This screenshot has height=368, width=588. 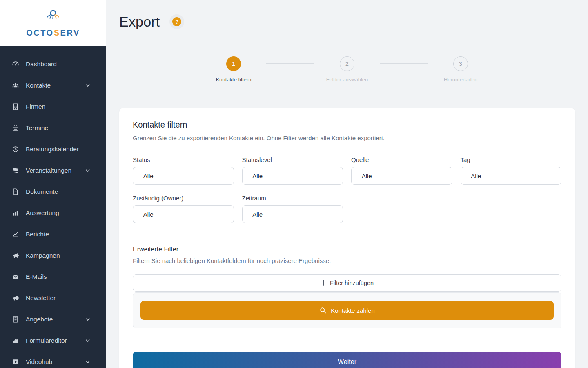 What do you see at coordinates (183, 176) in the screenshot?
I see `status-select: – Alle –` at bounding box center [183, 176].